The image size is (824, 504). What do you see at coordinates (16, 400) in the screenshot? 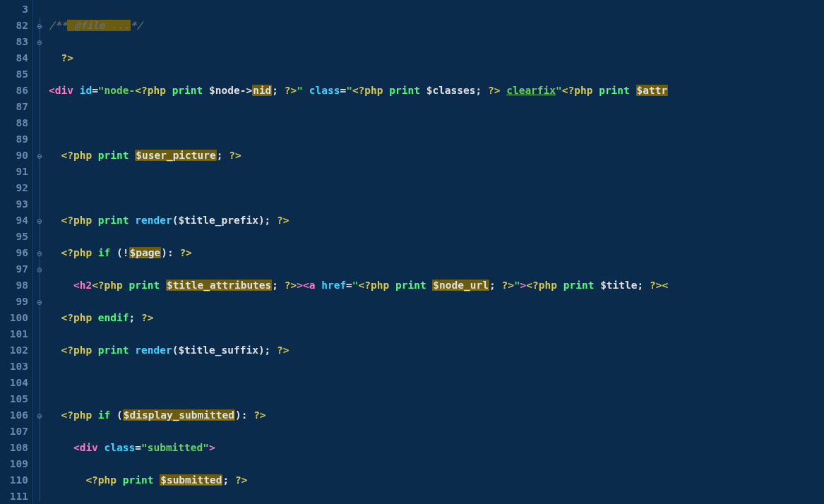
I see `line-number: 105` at bounding box center [16, 400].